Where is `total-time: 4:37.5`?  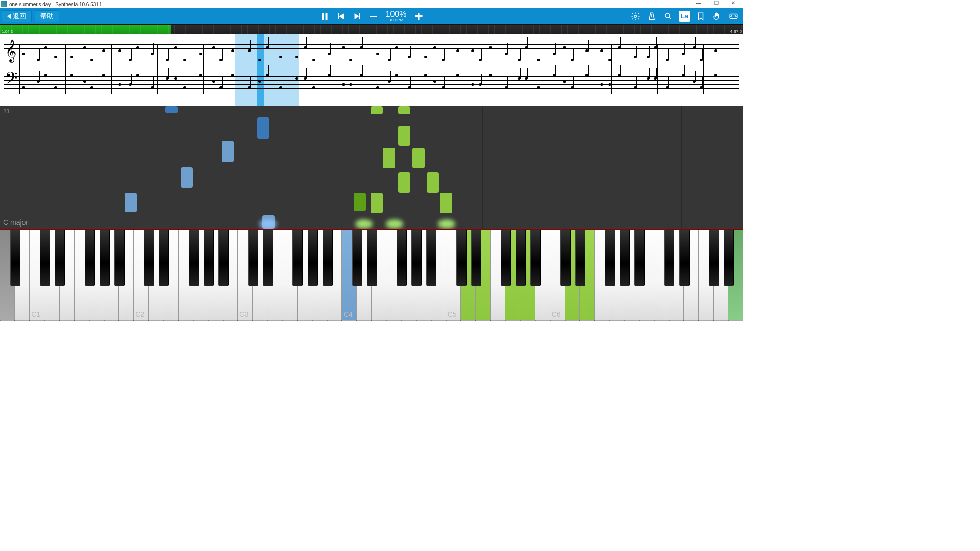 total-time: 4:37.5 is located at coordinates (736, 32).